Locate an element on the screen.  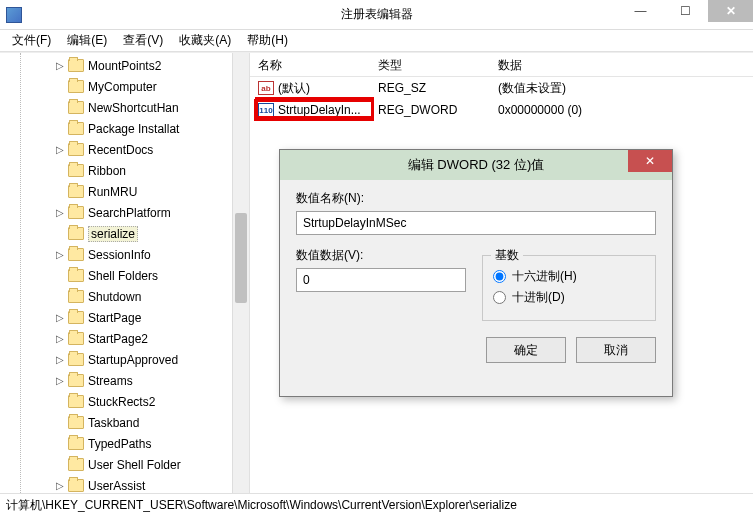
col-type: 类型 is located at coordinates (430, 64).